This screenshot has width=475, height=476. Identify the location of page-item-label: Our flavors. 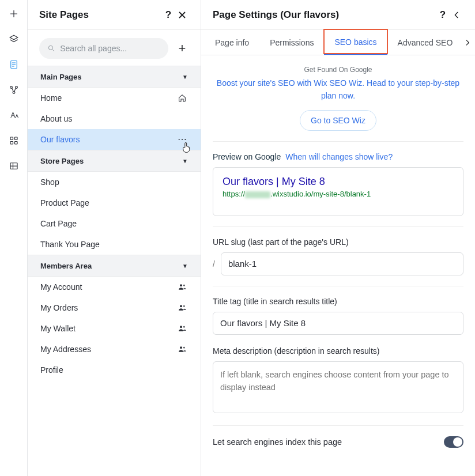
(108, 139).